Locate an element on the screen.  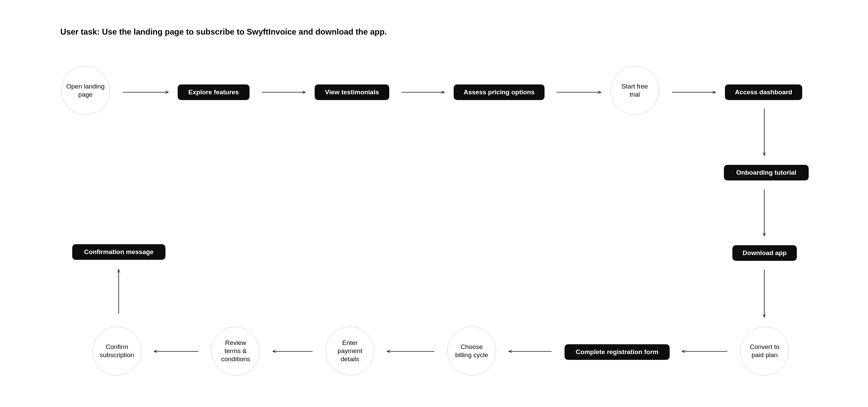
node-explore-features: Explore features is located at coordinates (214, 92).